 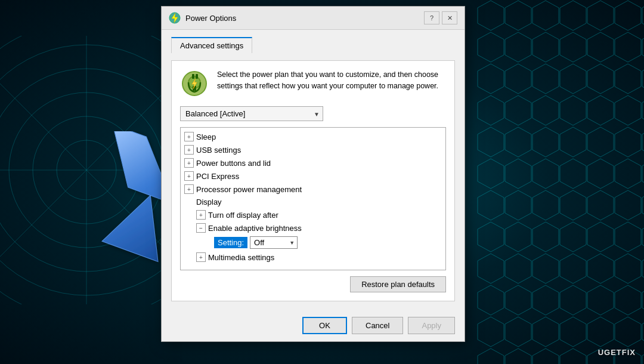 I want to click on tree-item-multimedia: + Multimedia settings, so click(x=319, y=257).